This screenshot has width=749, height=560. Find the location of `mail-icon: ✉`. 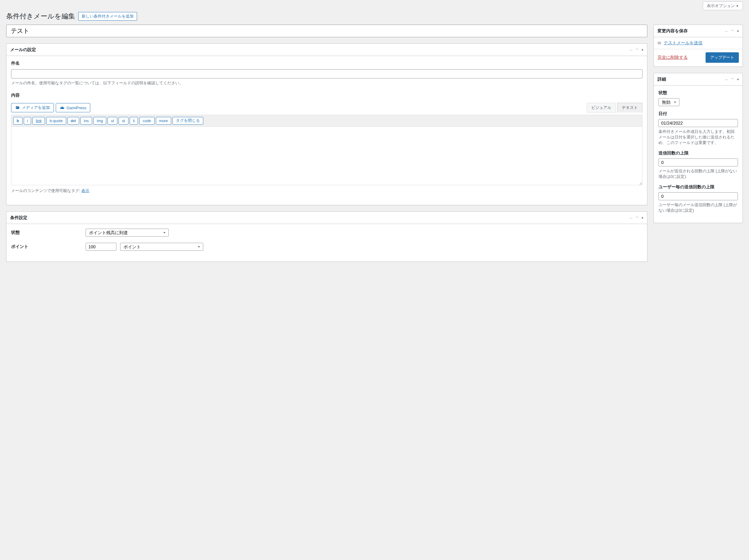

mail-icon: ✉ is located at coordinates (660, 43).